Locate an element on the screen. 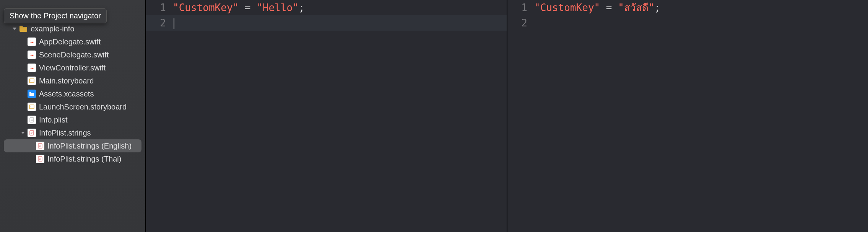 The image size is (868, 232). tree-item-label: example-info is located at coordinates (53, 29).